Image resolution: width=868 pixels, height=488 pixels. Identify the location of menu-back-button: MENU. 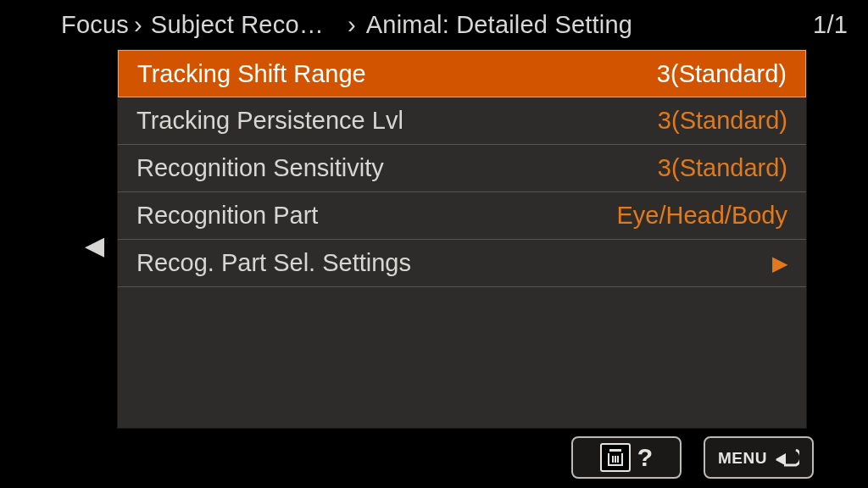
(759, 458).